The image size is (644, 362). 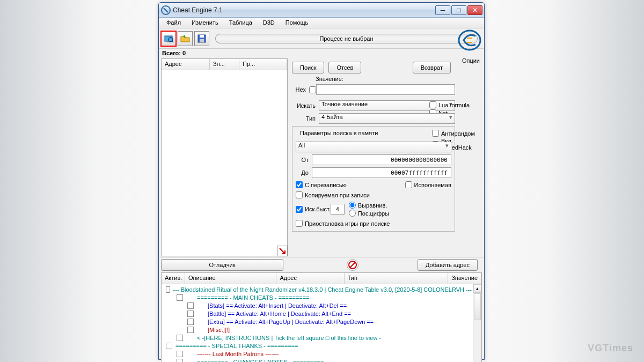 What do you see at coordinates (224, 64) in the screenshot?
I see `col-value: Зн...` at bounding box center [224, 64].